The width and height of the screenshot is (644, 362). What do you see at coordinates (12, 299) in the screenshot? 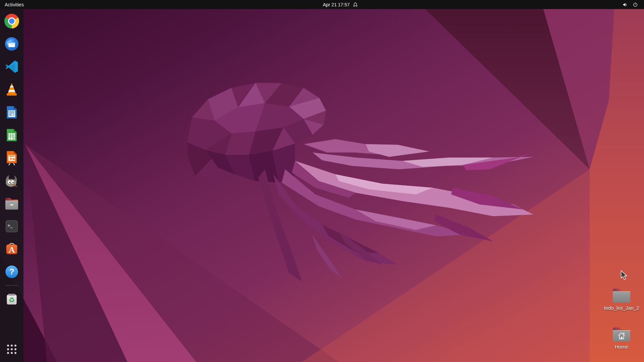
I see `dock-item-trash: ♻` at bounding box center [12, 299].